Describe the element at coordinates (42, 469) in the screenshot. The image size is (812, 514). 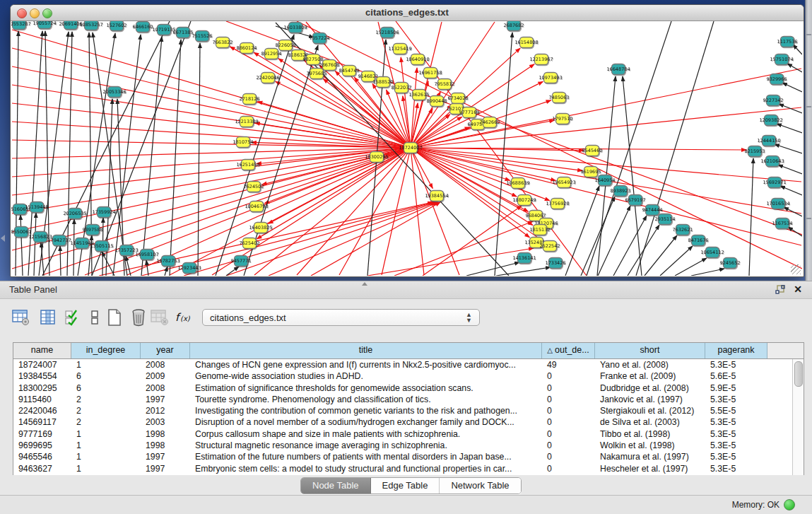
I see `table-cell: 9463627` at that location.